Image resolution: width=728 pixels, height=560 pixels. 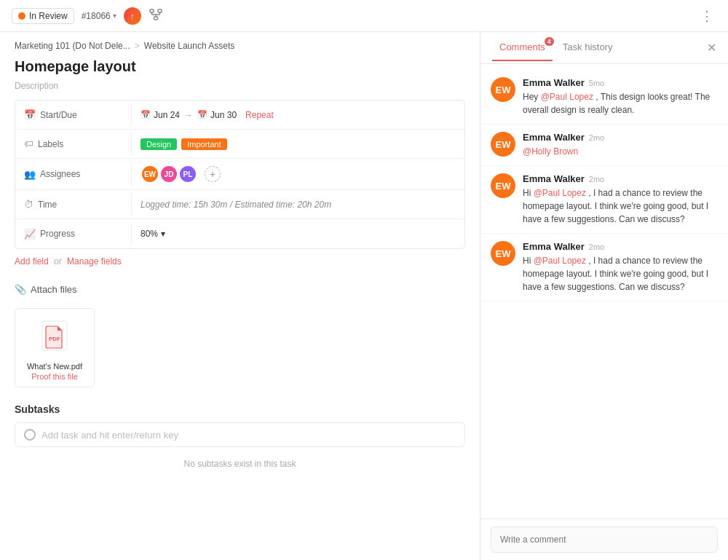 I want to click on comments-badge: 4, so click(x=549, y=42).